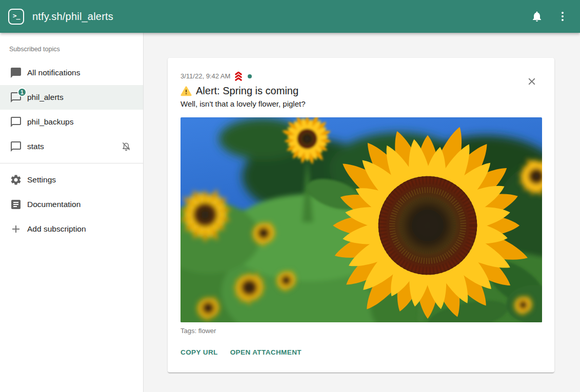 This screenshot has height=392, width=580. I want to click on sidebar-item-phil-alerts: 1 phil_alerts, so click(72, 97).